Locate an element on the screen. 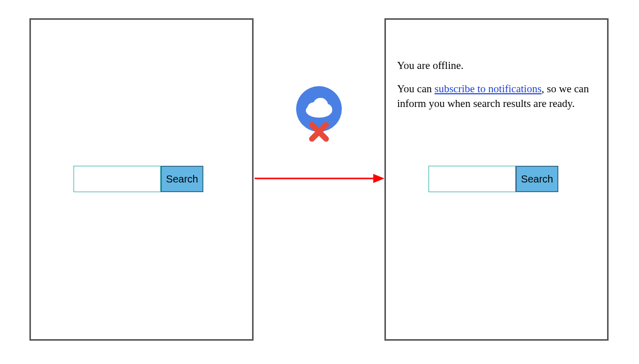 This screenshot has height=364, width=639. offline-line: You are offline. is located at coordinates (496, 65).